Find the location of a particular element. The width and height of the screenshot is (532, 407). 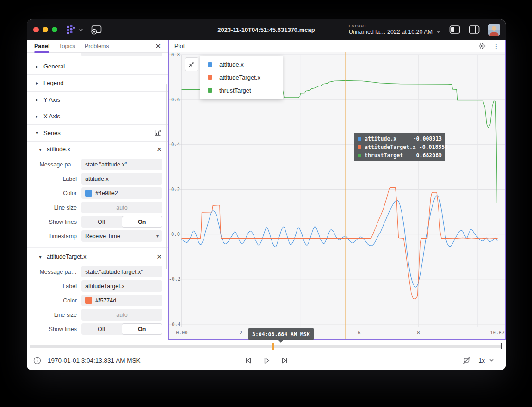

field-label: Line size is located at coordinates (54, 315).